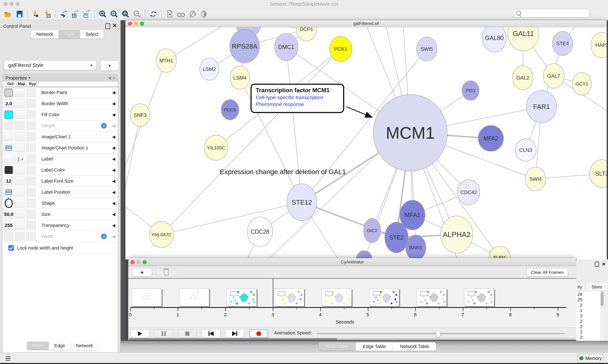 The width and height of the screenshot is (608, 364). Describe the element at coordinates (11, 248) in the screenshot. I see `lock-size-checkbox` at that location.